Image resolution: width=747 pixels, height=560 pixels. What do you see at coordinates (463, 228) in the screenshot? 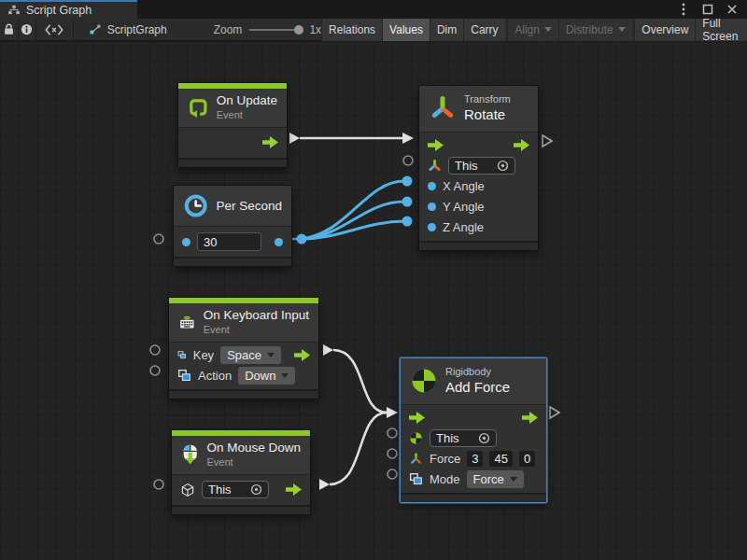
I see `port-label: Z Angle` at bounding box center [463, 228].